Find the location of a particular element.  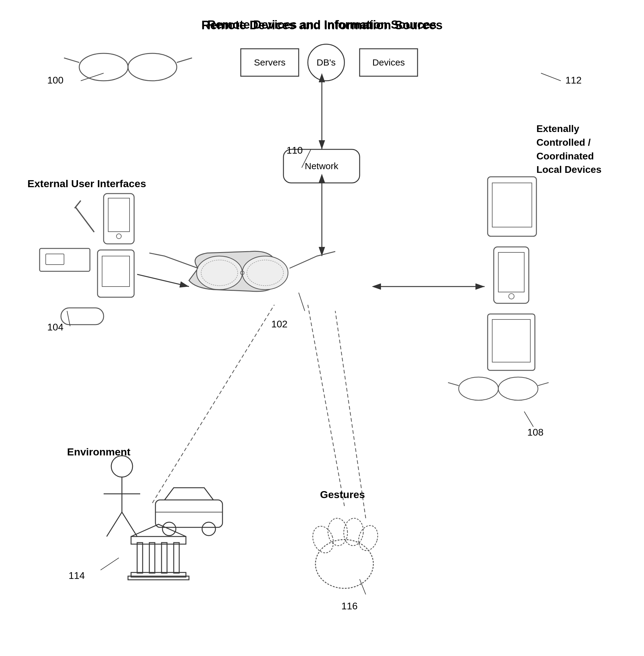

ref-110: 110 is located at coordinates (295, 150).